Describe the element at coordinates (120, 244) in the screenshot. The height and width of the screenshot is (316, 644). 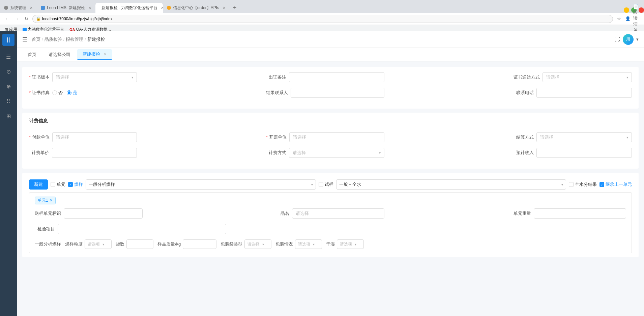
I see `bags-label: 袋数` at that location.